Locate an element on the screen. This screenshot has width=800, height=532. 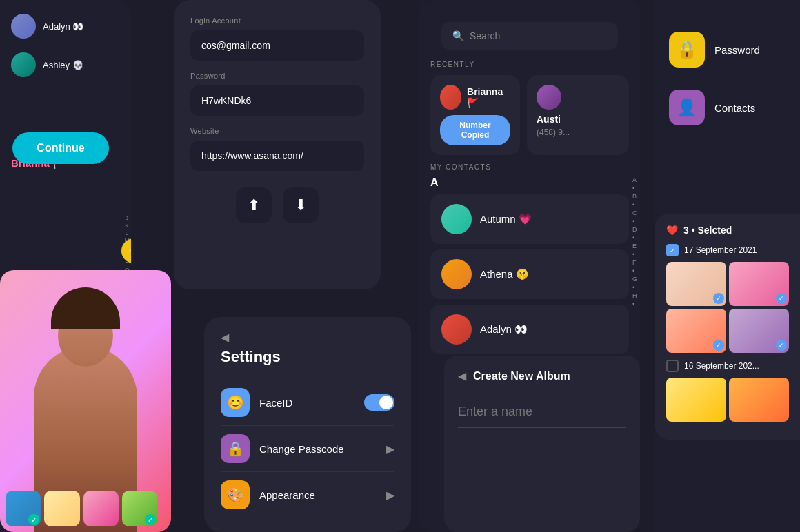
download-icon-button: ⬇ is located at coordinates (301, 205).